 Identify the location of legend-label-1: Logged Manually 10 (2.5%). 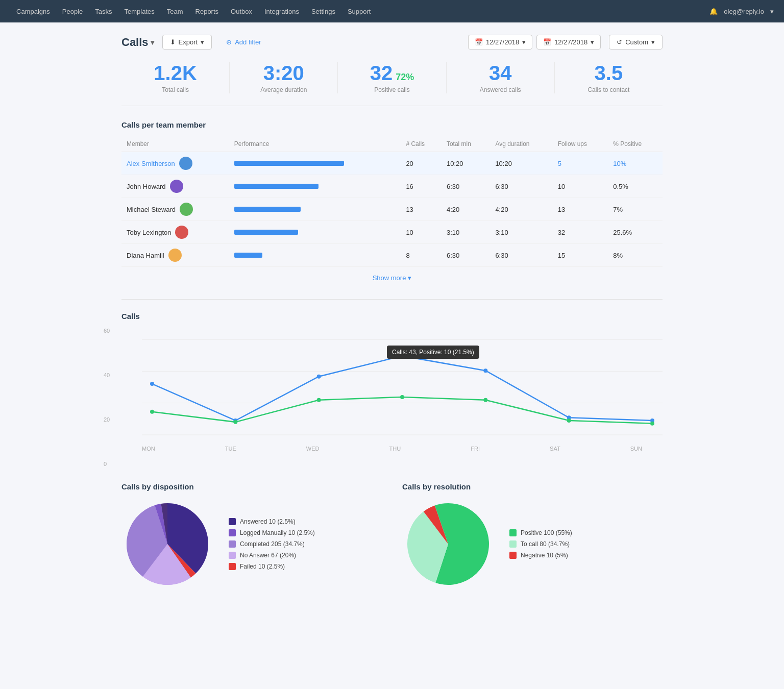
(278, 533).